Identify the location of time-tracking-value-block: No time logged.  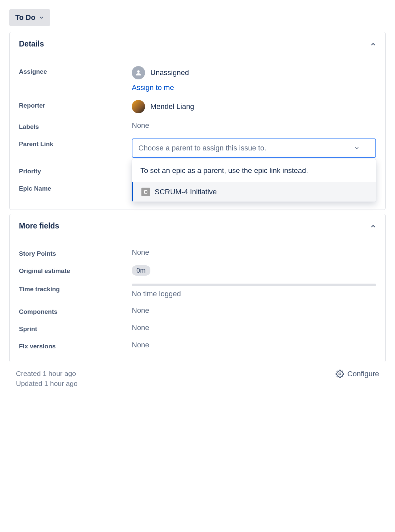
(254, 291).